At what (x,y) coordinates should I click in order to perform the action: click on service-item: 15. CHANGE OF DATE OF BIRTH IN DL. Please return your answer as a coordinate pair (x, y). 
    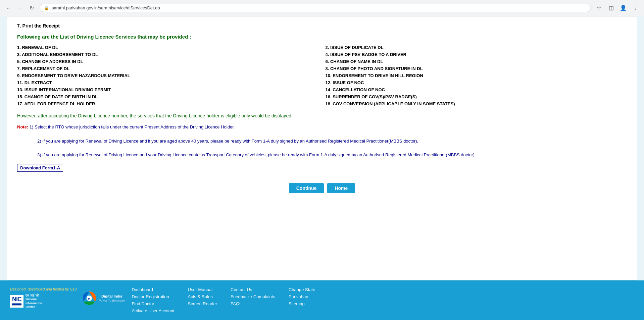
    Looking at the image, I should click on (168, 97).